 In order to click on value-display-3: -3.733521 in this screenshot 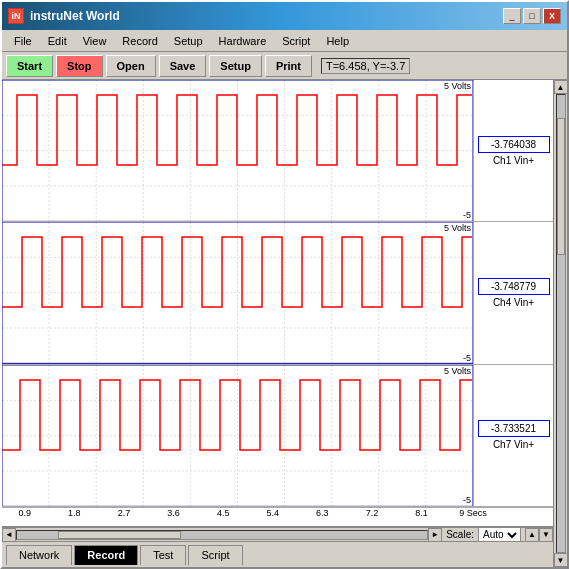, I will do `click(514, 428)`.